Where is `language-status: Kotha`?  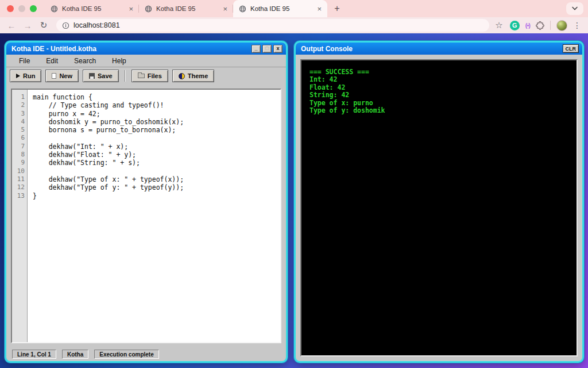 language-status: Kotha is located at coordinates (75, 354).